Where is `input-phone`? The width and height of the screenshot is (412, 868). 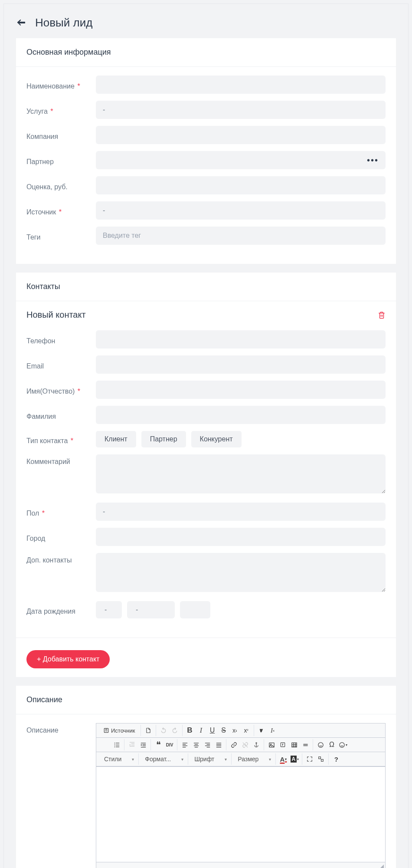 input-phone is located at coordinates (241, 339).